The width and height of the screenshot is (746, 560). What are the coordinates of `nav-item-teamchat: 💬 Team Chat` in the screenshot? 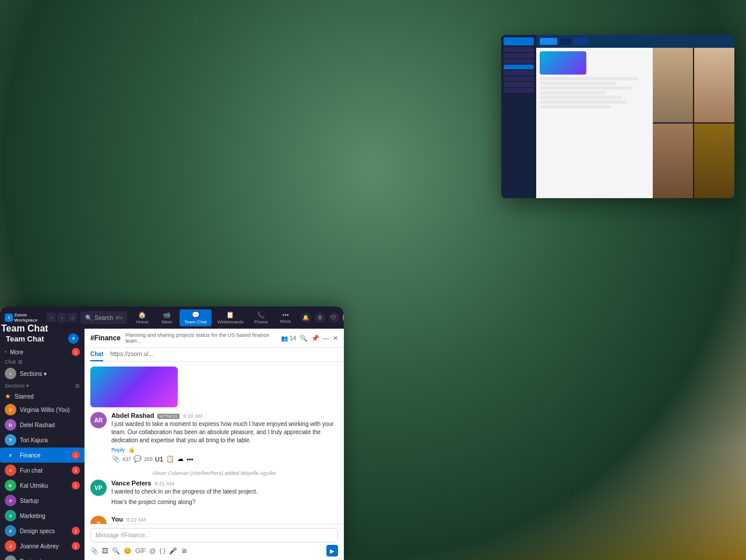 It's located at (196, 318).